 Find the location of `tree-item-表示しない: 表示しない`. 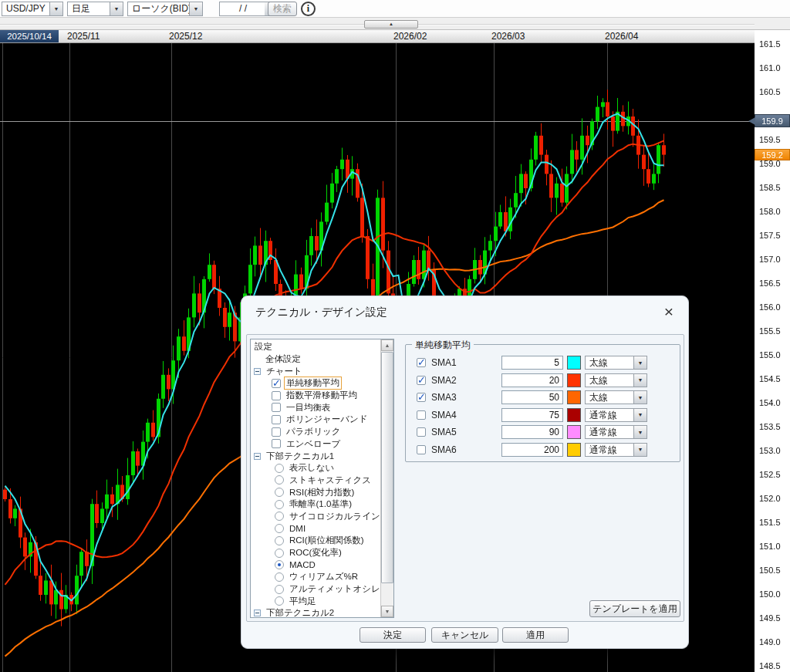

tree-item-表示しない: 表示しない is located at coordinates (316, 468).